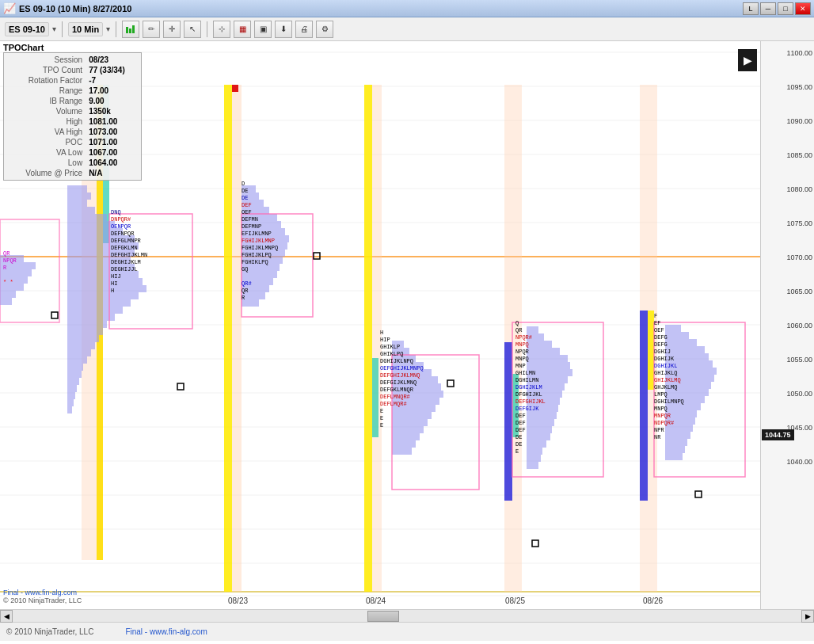 The image size is (814, 644). Describe the element at coordinates (252, 227) in the screenshot. I see `svg-text: DEFMNP` at that location.